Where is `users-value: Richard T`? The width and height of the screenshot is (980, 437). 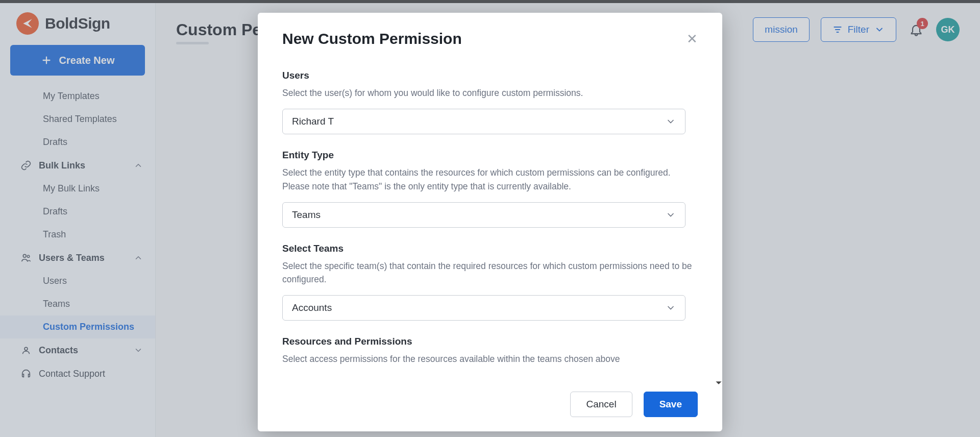 users-value: Richard T is located at coordinates (313, 122).